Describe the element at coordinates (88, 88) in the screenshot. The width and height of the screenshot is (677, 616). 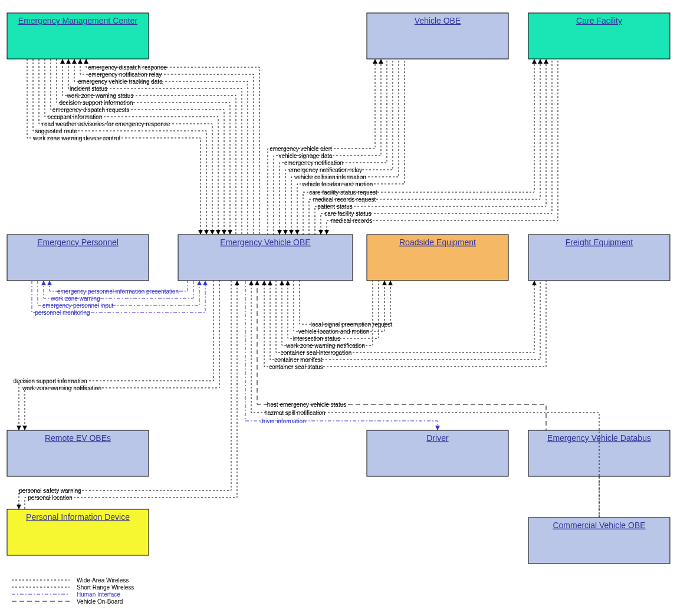
I see `flow-label: incident status` at that location.